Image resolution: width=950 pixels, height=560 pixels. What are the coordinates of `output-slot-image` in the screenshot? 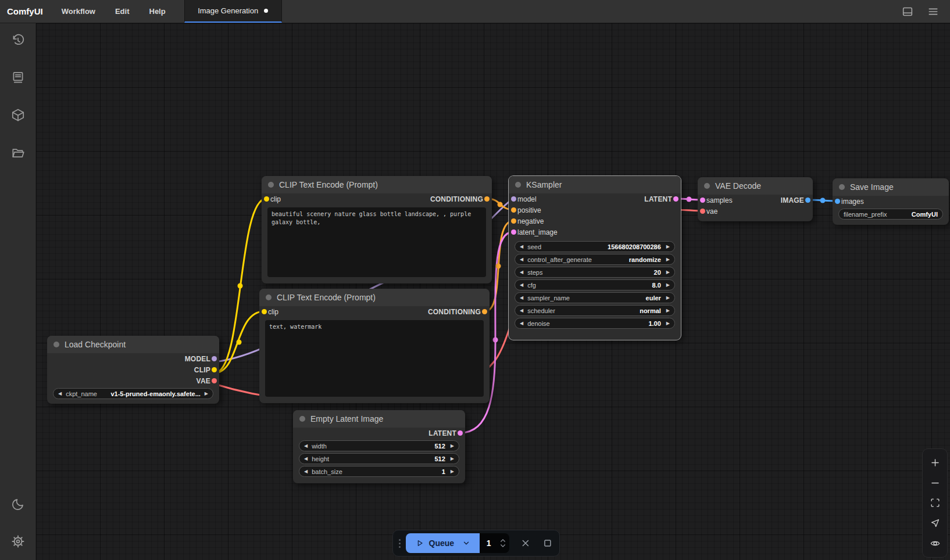 It's located at (808, 200).